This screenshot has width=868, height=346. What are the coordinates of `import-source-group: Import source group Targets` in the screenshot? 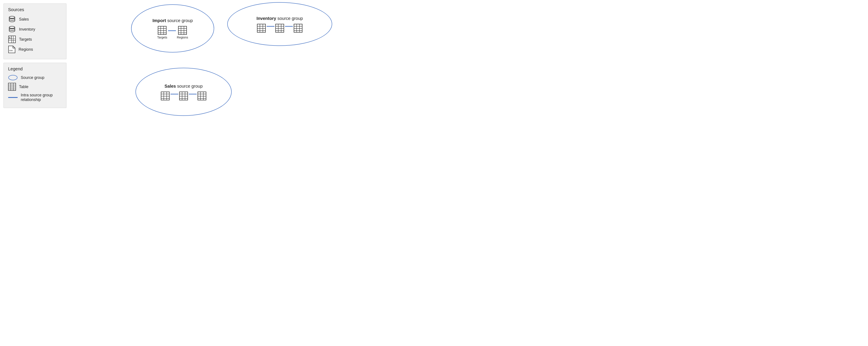 It's located at (173, 28).